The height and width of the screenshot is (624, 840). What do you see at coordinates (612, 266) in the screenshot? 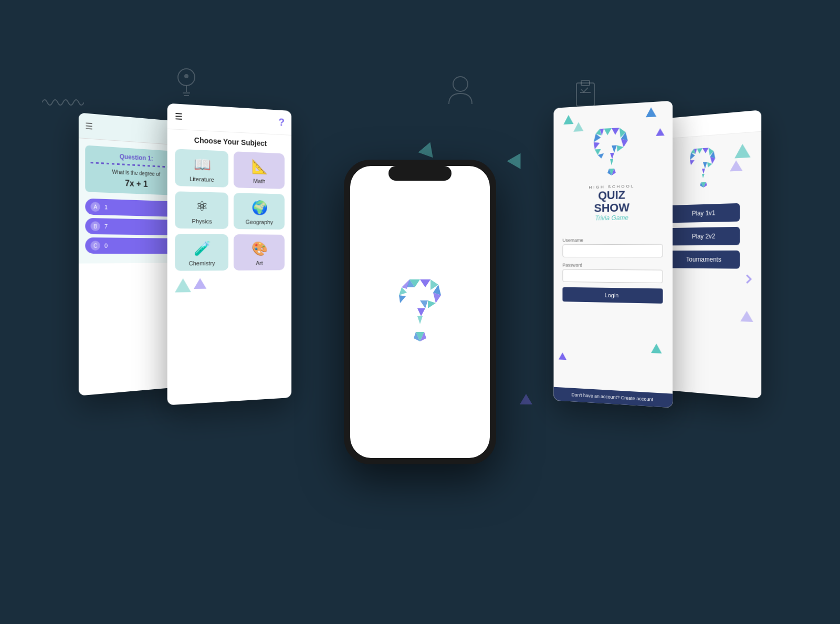
I see `password-label: Password` at bounding box center [612, 266].